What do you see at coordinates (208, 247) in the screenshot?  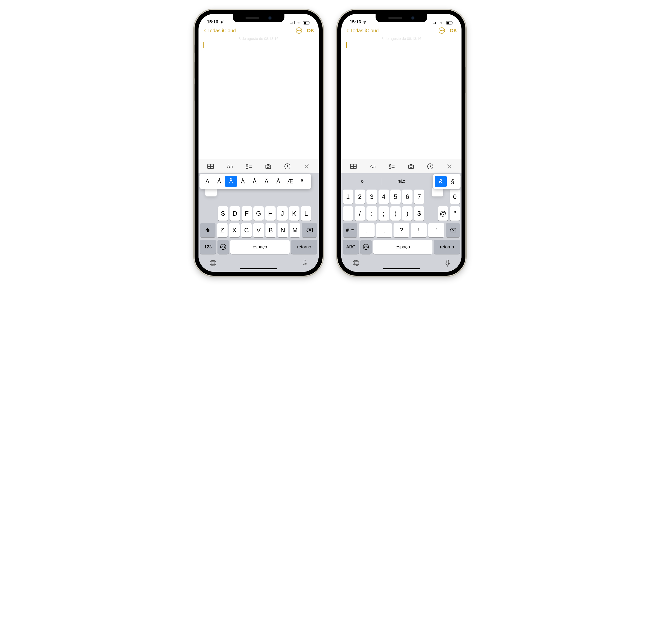 I see `mode-key: 123` at bounding box center [208, 247].